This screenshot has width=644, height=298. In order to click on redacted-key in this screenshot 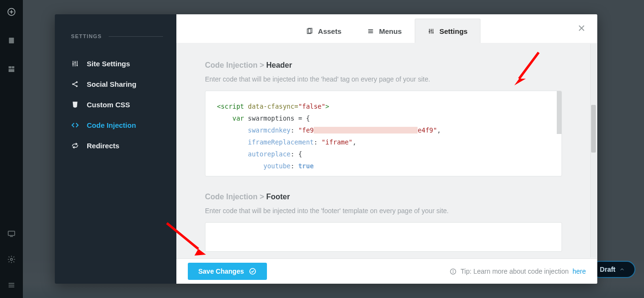, I will do `click(366, 130)`.